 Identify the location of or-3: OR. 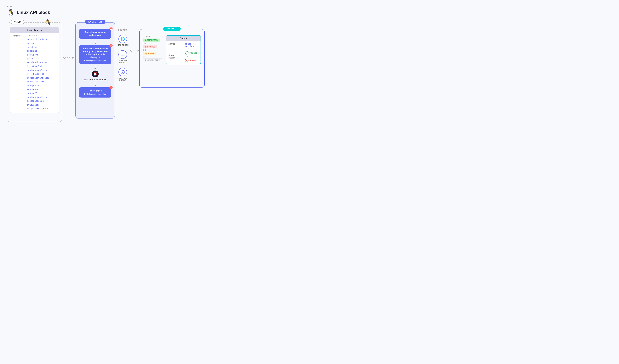
(153, 57).